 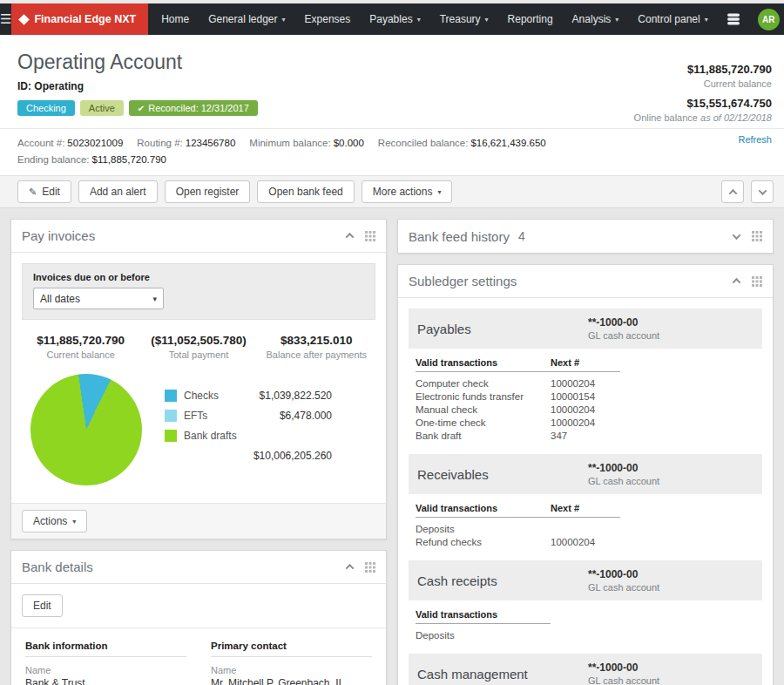 What do you see at coordinates (733, 192) in the screenshot?
I see `collapse-all-button` at bounding box center [733, 192].